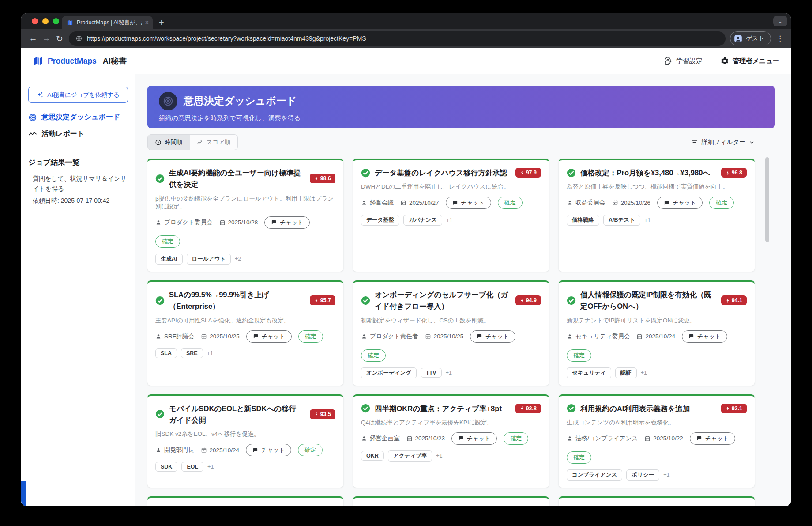 The image size is (812, 526). Describe the element at coordinates (451, 220) in the screenshot. I see `card-tags: データ基盤ガバナンス+1` at that location.